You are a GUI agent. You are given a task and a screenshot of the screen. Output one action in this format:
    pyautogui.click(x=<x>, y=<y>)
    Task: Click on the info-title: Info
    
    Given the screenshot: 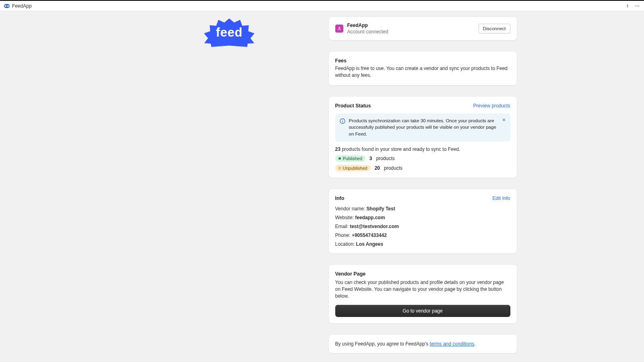 What is the action you would take?
    pyautogui.click(x=340, y=198)
    